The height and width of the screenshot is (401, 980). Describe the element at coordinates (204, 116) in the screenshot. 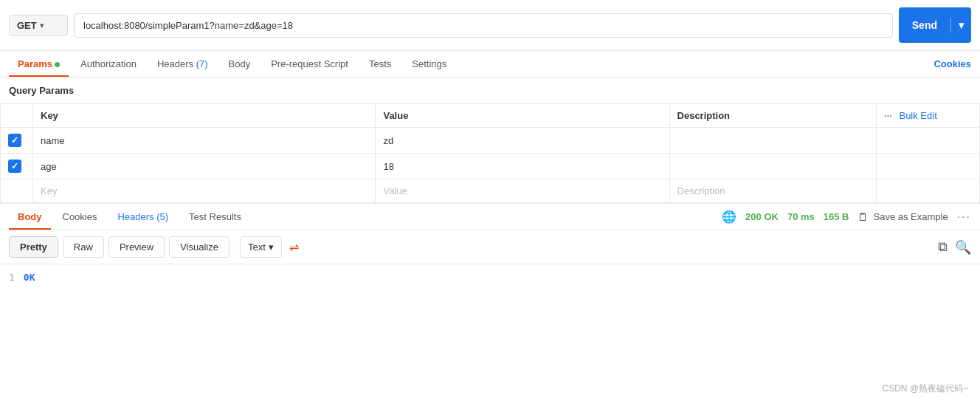

I see `table-header-key: Key` at that location.